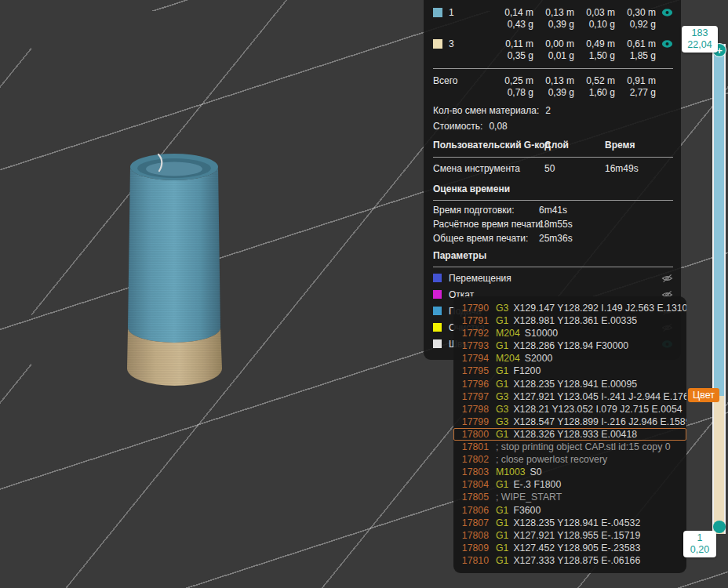  What do you see at coordinates (553, 34) in the screenshot?
I see `filament-usage-table: 10,14 m0,43 g0,13 m0,39 g0,03 m0,10 g0,3…` at bounding box center [553, 34].